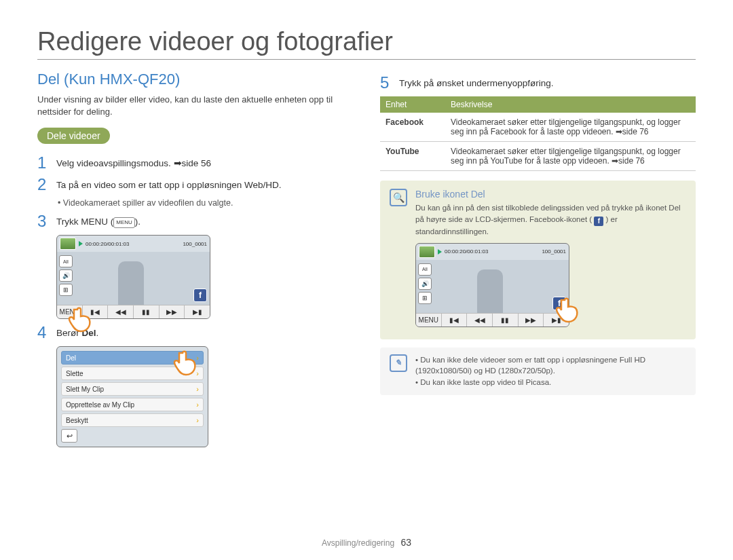 The width and height of the screenshot is (733, 560). Describe the element at coordinates (413, 105) in the screenshot. I see `table-header-enhet: Enhet` at that location.